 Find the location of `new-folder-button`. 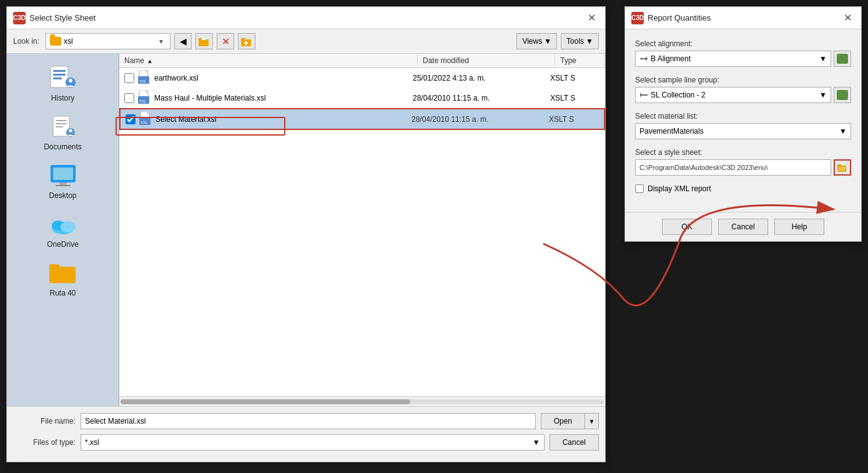

new-folder-button is located at coordinates (247, 41).